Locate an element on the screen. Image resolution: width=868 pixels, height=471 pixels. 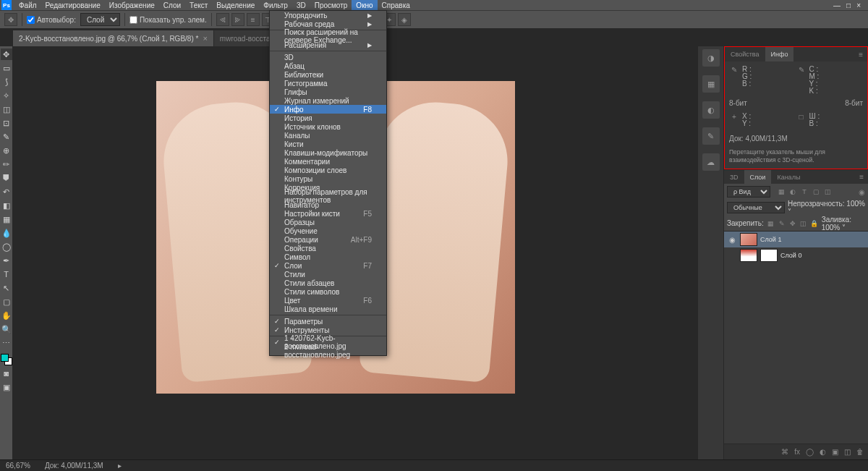
brush-dock-icon: ✎ is located at coordinates (711, 136).